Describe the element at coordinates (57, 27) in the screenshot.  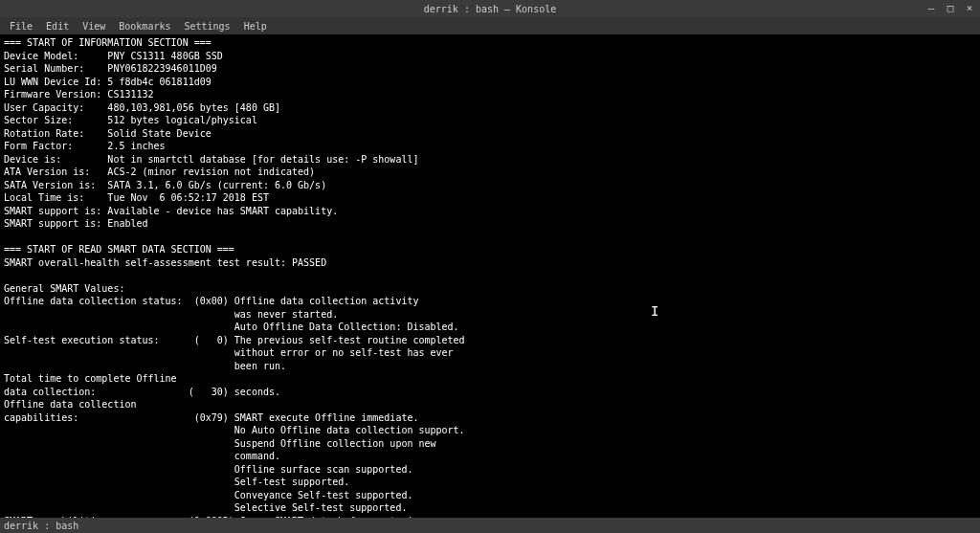
I see `menu-edit: Edit` at that location.